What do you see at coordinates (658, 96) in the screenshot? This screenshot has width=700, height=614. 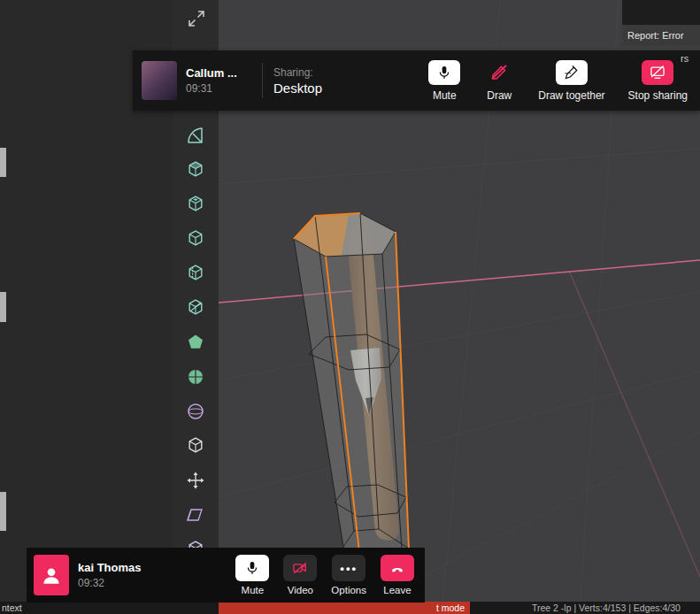 I see `stop-sharing-label: Stop sharing` at bounding box center [658, 96].